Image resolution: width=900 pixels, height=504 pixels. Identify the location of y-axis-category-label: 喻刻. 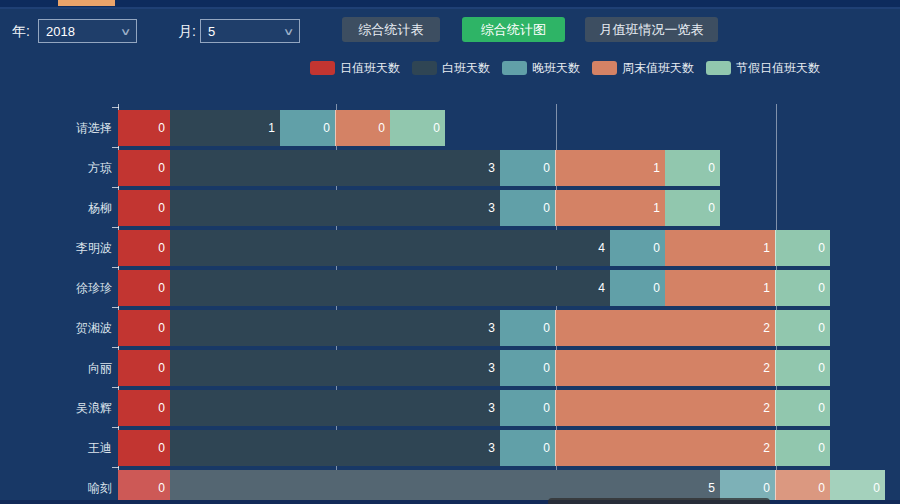
(56, 487).